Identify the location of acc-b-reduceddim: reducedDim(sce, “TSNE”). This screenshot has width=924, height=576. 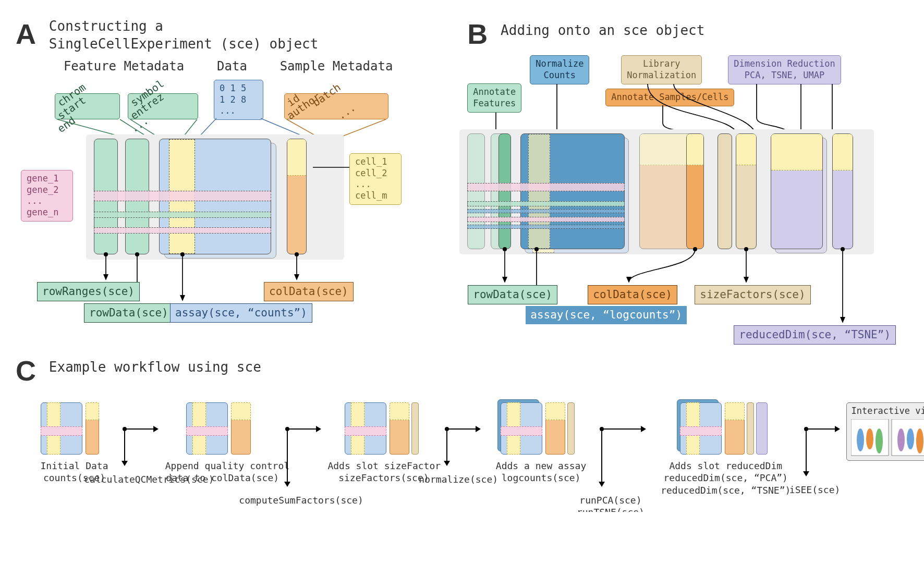
(814, 335).